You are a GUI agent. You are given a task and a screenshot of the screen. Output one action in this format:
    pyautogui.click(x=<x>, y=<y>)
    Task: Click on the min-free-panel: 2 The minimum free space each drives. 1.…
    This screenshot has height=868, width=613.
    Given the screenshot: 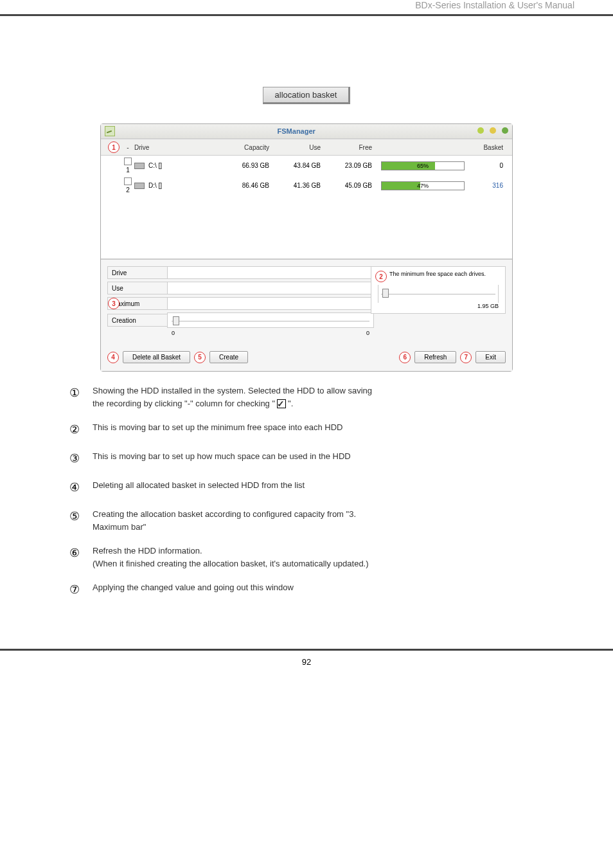 What is the action you would take?
    pyautogui.click(x=438, y=290)
    